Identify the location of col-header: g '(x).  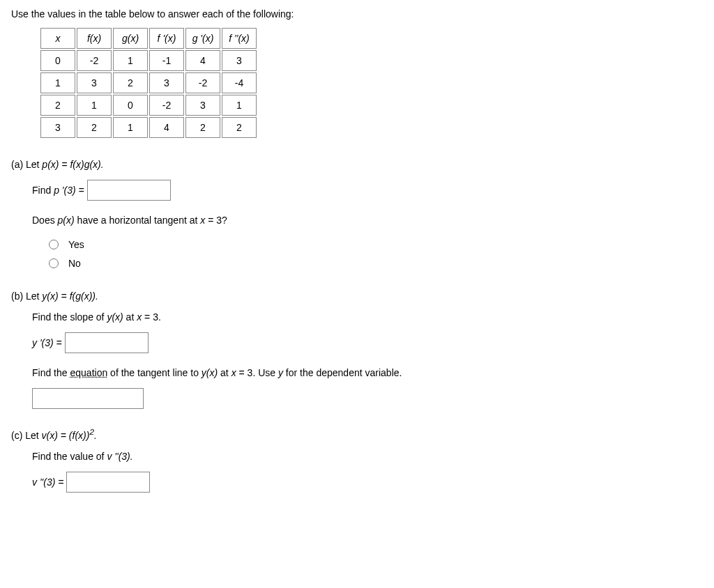
(203, 38).